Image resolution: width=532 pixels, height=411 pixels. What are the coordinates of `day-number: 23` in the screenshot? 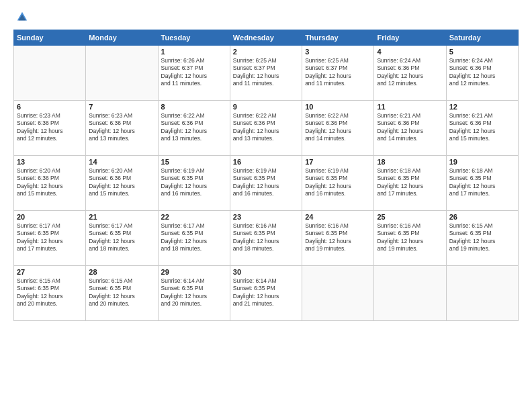 It's located at (266, 217).